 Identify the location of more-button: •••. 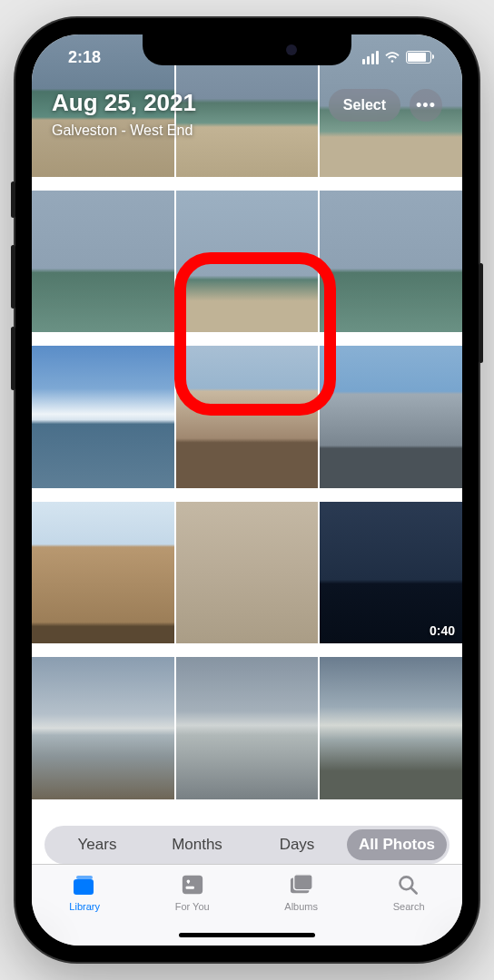
(426, 105).